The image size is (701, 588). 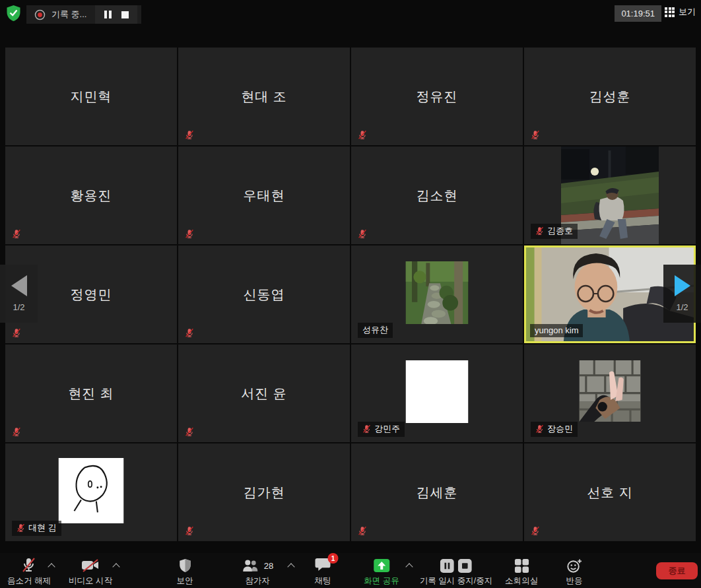 What do you see at coordinates (409, 566) in the screenshot?
I see `share-options-chevron` at bounding box center [409, 566].